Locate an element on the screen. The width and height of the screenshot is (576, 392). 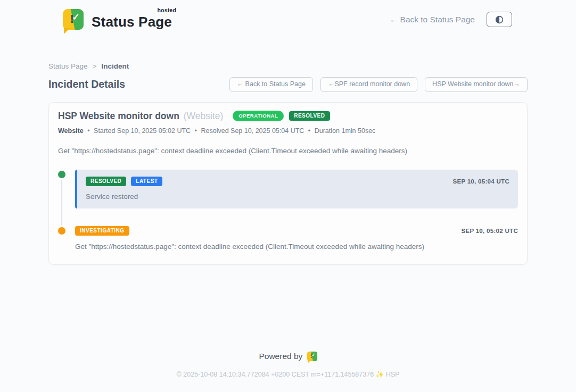
powered-by-logo-icon: ! ✓ is located at coordinates (312, 356).